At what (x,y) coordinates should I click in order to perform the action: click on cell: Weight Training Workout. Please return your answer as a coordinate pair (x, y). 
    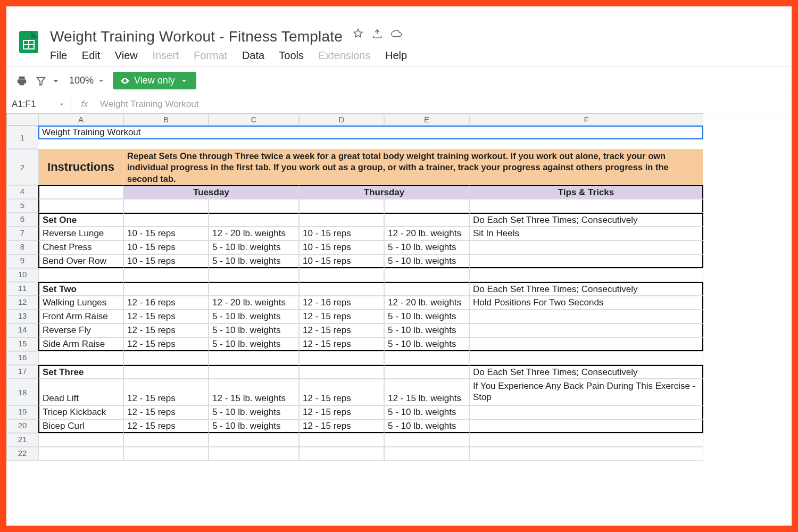
    Looking at the image, I should click on (371, 132).